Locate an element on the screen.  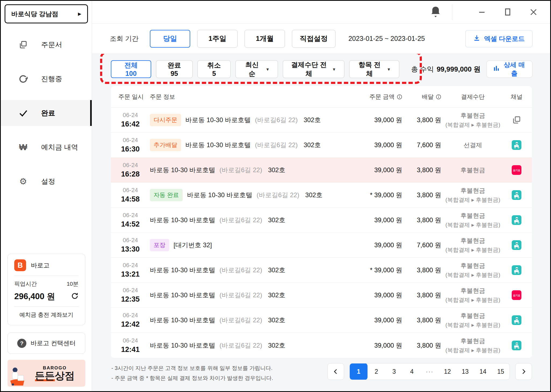
period-custom-button: 직접설정 is located at coordinates (314, 39).